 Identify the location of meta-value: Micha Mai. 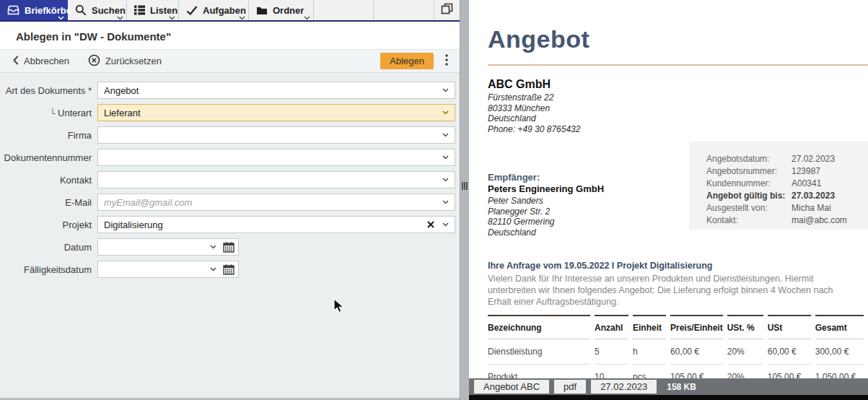
(811, 208).